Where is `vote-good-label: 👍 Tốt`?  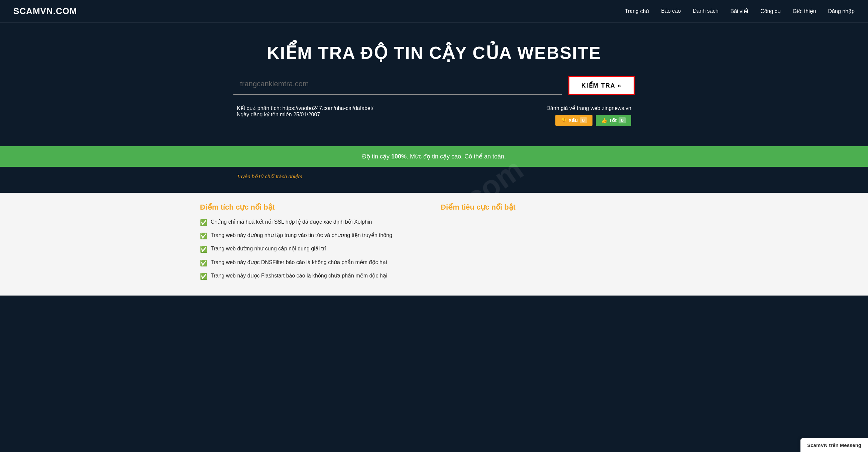
vote-good-label: 👍 Tốt is located at coordinates (609, 120).